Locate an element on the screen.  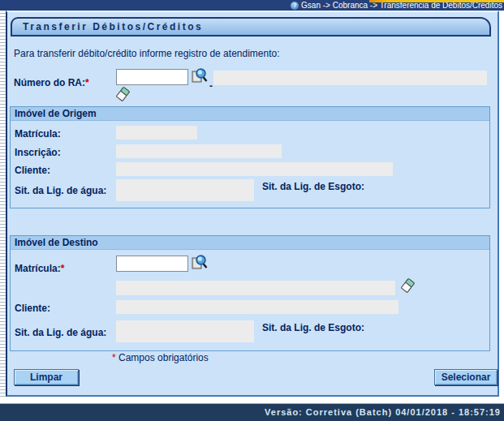
page-title-tab: Transferir Débitos/Créditos is located at coordinates (251, 27).